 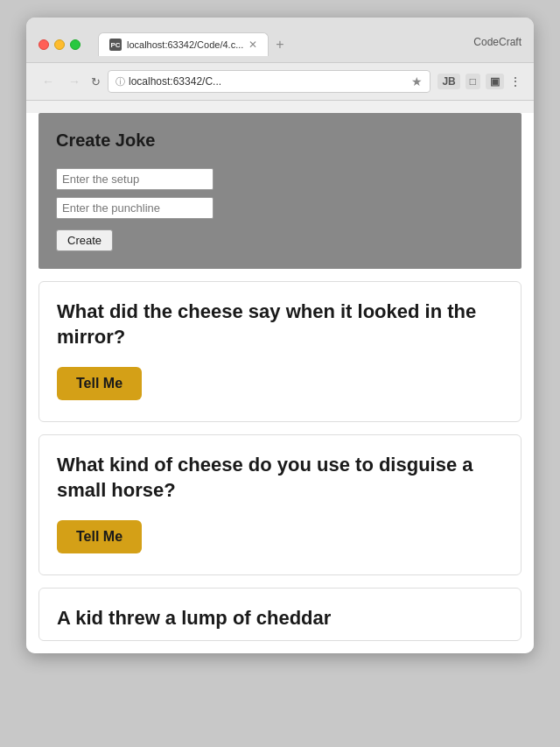 What do you see at coordinates (480, 81) in the screenshot?
I see `browser-actions: JB □ ▣ ⋮` at bounding box center [480, 81].